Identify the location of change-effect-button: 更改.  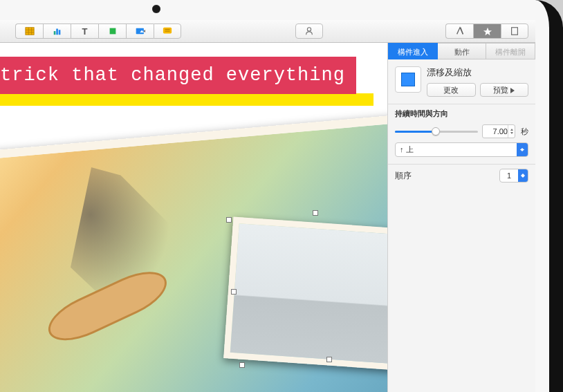
(451, 90).